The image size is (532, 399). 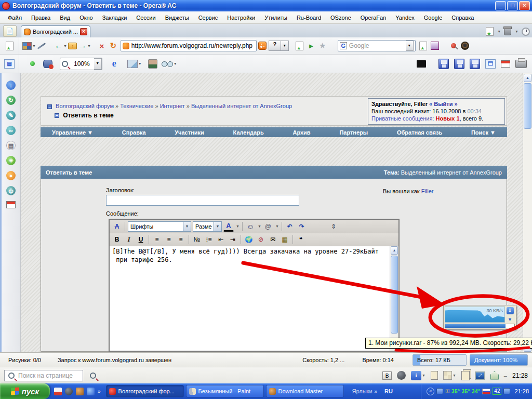 What do you see at coordinates (276, 18) in the screenshot?
I see `menu-utilities: Утилиты` at bounding box center [276, 18].